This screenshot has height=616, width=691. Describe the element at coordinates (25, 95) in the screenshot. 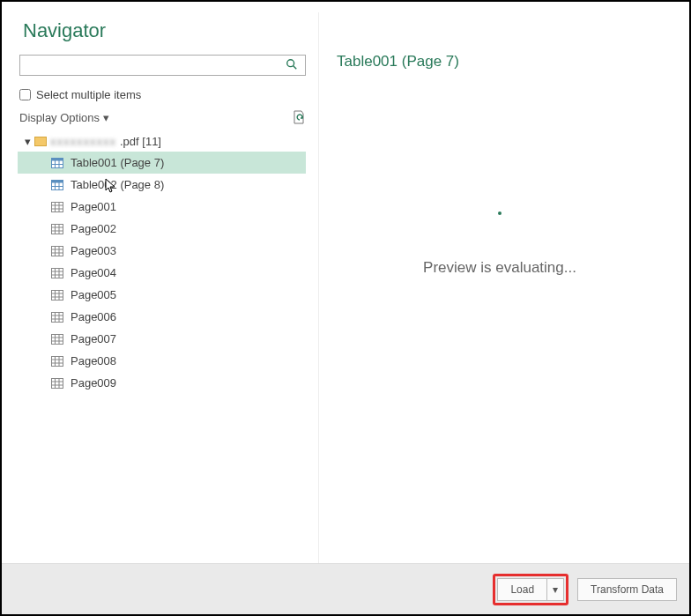

I see `select-multiple-input` at that location.